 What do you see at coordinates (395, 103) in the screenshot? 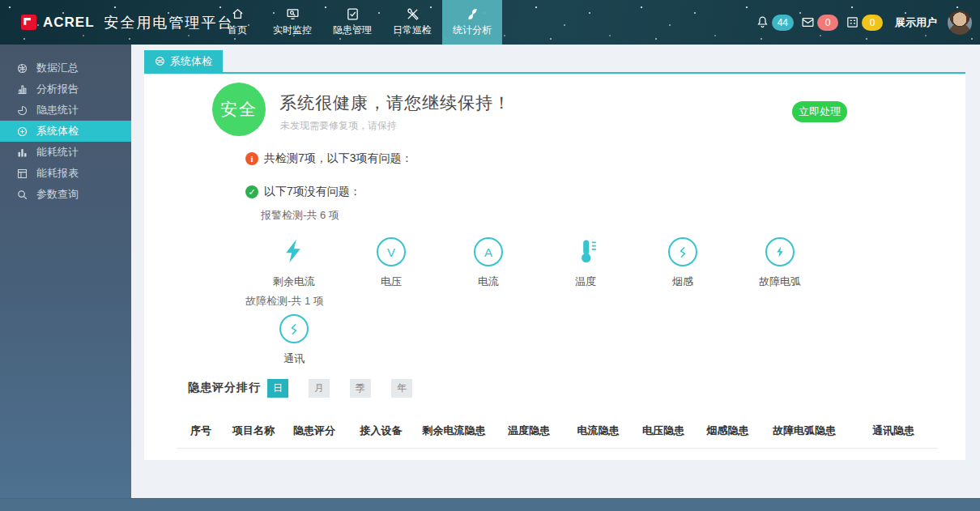
I see `health-title: 系统很健康，请您继续保持！` at bounding box center [395, 103].